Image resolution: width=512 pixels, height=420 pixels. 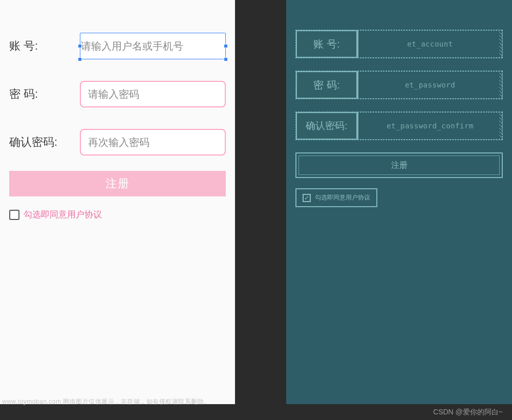 What do you see at coordinates (45, 142) in the screenshot?
I see `confirm-password-label: 确认密码:` at bounding box center [45, 142].